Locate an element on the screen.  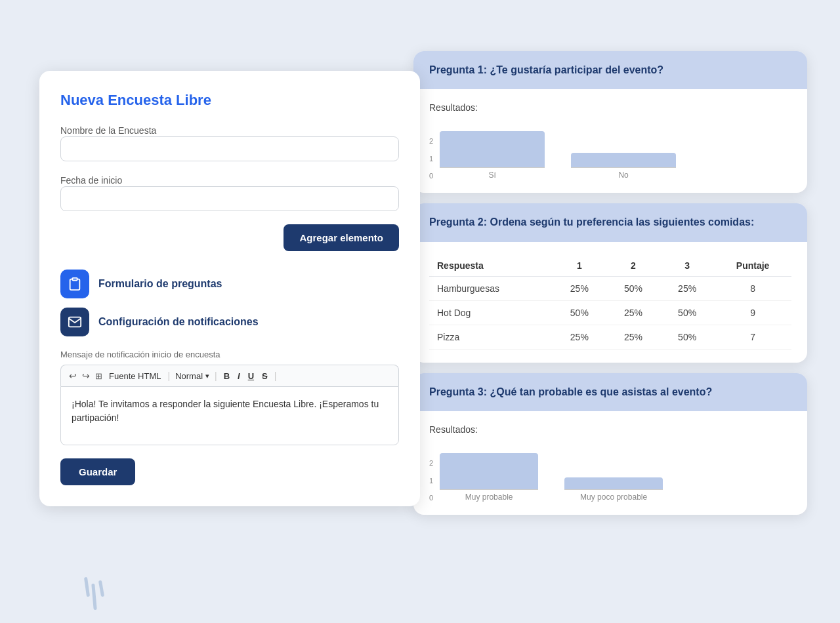
card-body-q1: Resultados: 0 1 2 Sí No is located at coordinates (610, 141).